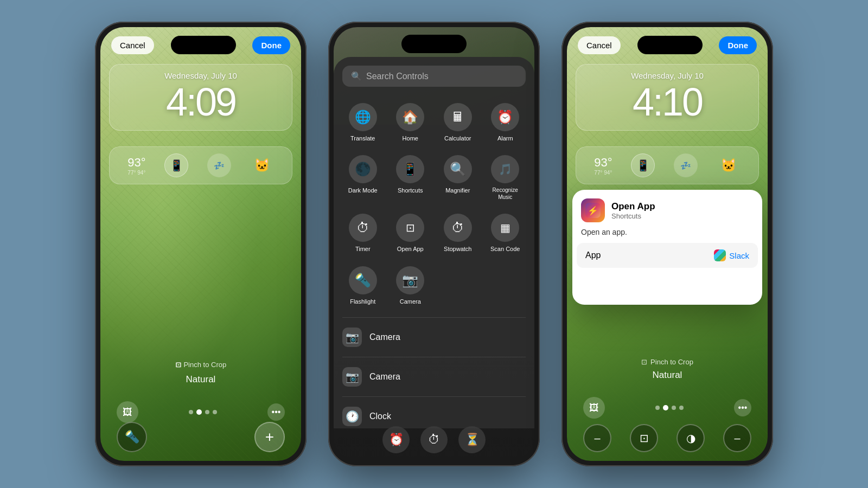 The width and height of the screenshot is (868, 488). Describe the element at coordinates (472, 440) in the screenshot. I see `mini-stopwatch: ⏳` at that location.